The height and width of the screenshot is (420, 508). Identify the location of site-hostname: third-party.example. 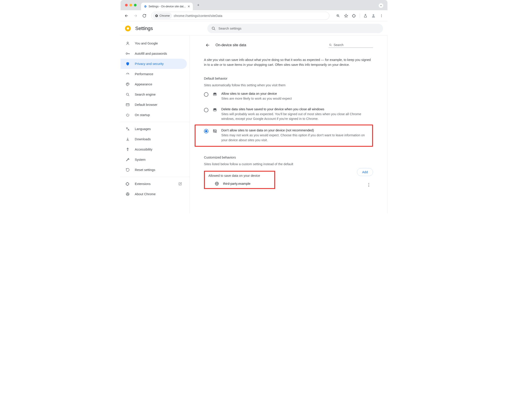
(237, 184).